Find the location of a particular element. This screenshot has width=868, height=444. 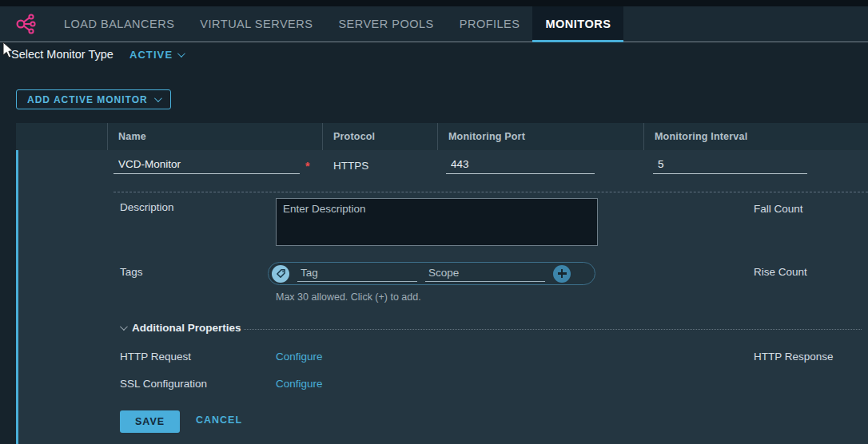

cancel-button: CANCEL is located at coordinates (219, 420).